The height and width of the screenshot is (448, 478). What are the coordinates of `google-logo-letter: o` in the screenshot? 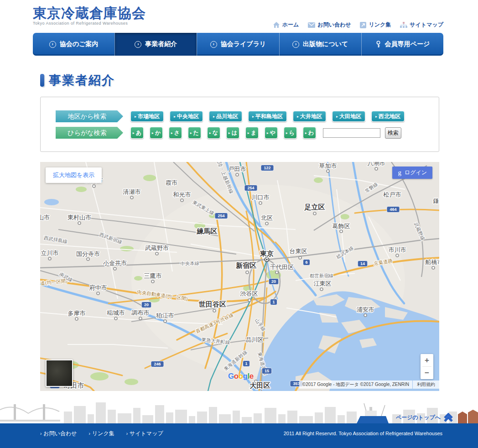 It's located at (236, 376).